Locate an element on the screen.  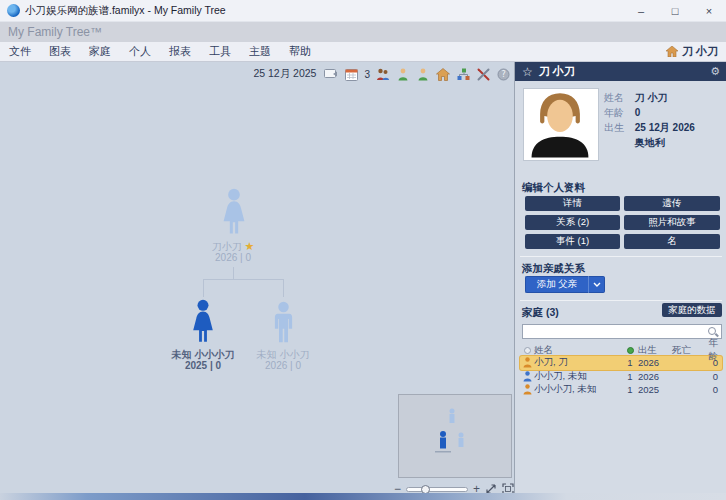
add-section-title: 添加亲戚关系 is located at coordinates (554, 269).